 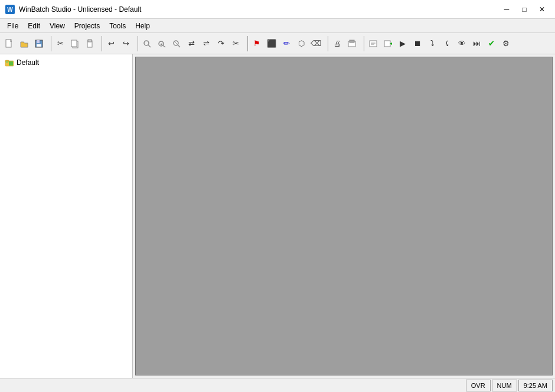 What do you see at coordinates (504, 386) in the screenshot?
I see `num-status: NUM` at bounding box center [504, 386].